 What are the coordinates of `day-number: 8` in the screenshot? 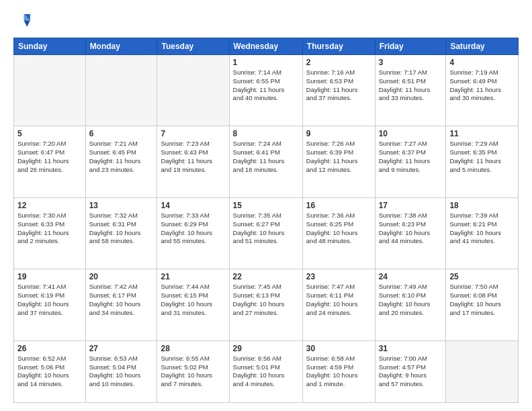 It's located at (266, 134).